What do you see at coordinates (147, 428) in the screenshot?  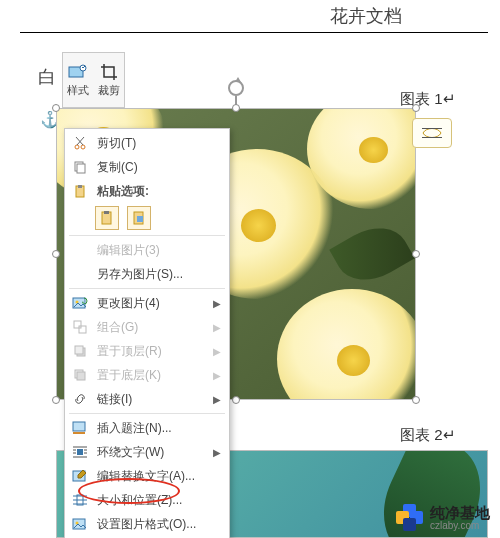 I see `menu-insert-caption: 插入题注(N)...` at bounding box center [147, 428].